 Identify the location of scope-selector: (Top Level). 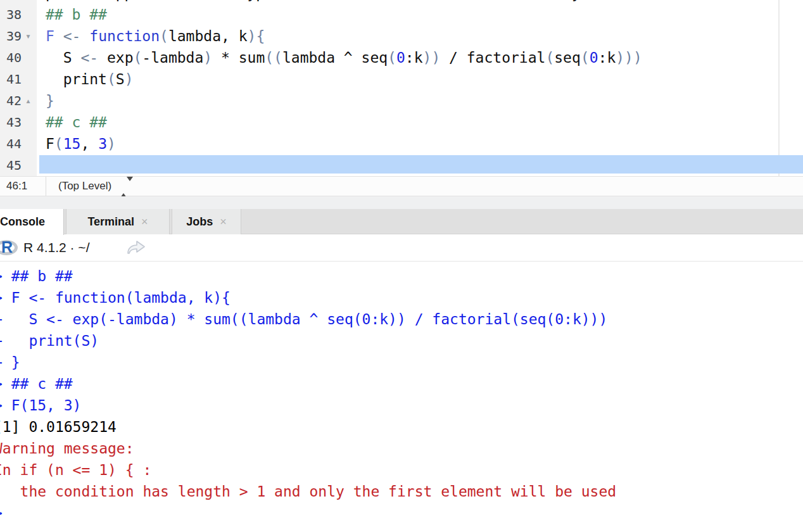
(85, 186).